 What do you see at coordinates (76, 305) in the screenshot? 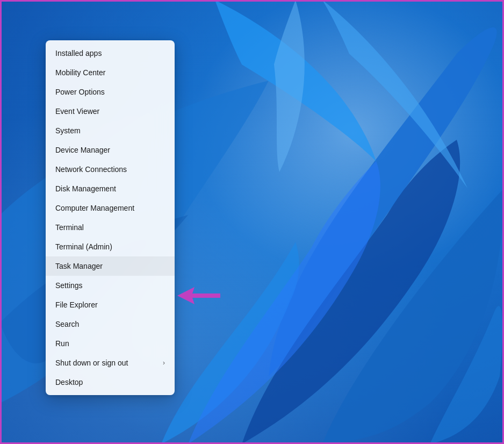
I see `menu-item-label-file-explorer: File Explorer` at bounding box center [76, 305].